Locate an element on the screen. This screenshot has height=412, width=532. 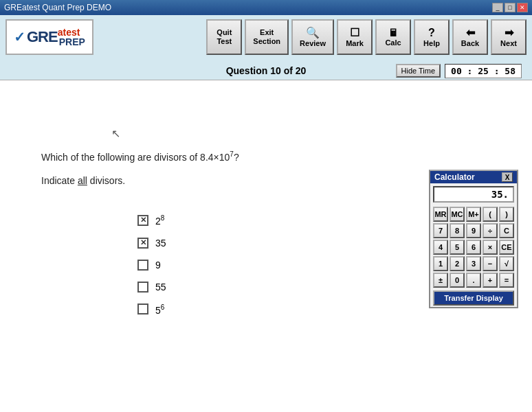
calc-row-1: MR MC M+ ( ) is located at coordinates (474, 214).